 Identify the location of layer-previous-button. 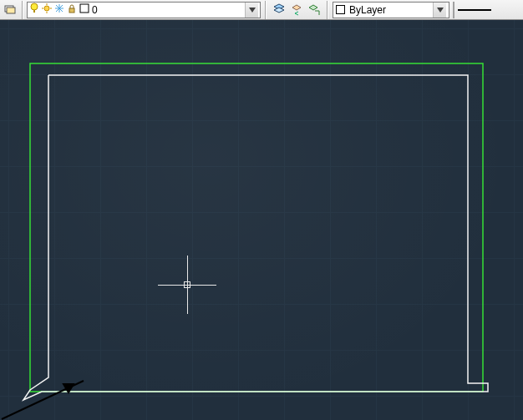
(297, 10).